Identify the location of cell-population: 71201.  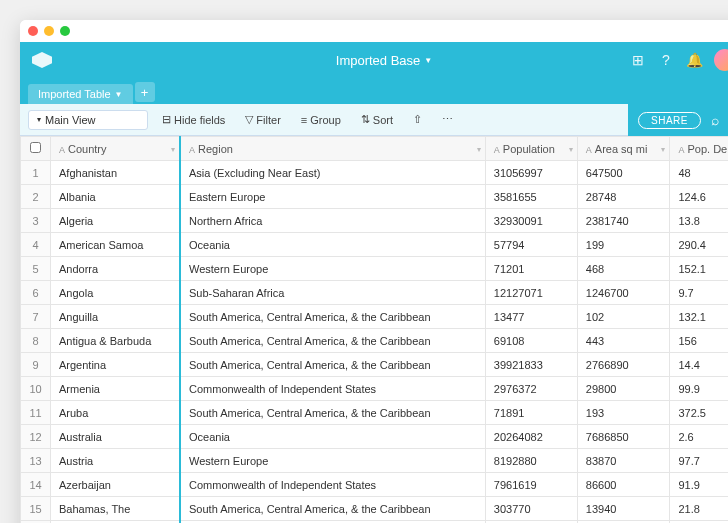
(531, 269).